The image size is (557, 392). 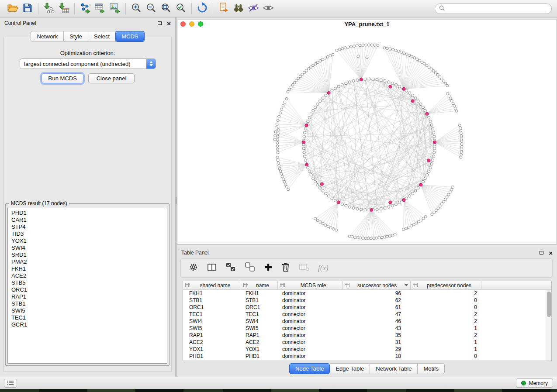 I want to click on table-row: SWI5SWI5connector431, so click(x=364, y=328).